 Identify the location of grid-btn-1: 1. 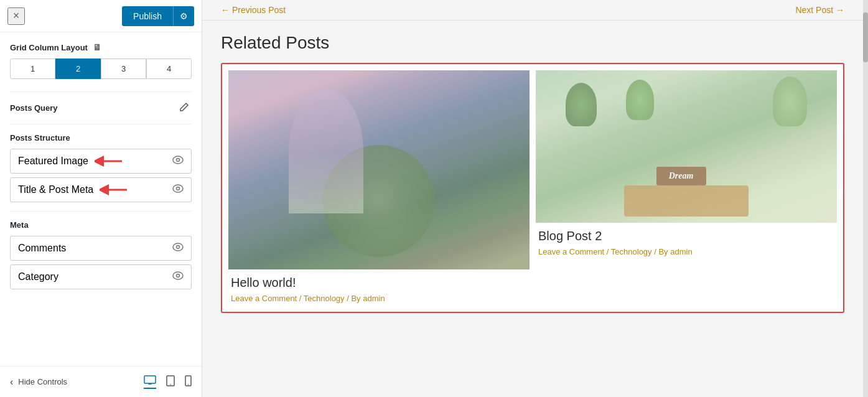
(32, 68).